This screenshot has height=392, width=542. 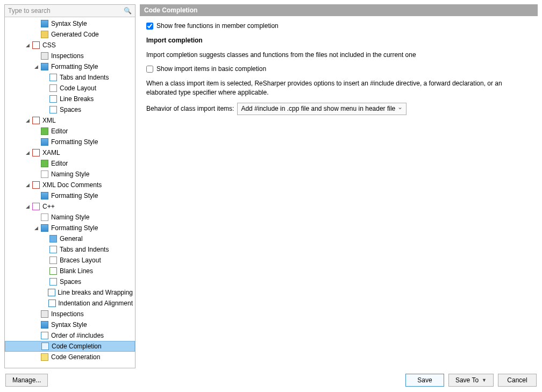 What do you see at coordinates (339, 41) in the screenshot?
I see `import-completion-header: Import completion` at bounding box center [339, 41].